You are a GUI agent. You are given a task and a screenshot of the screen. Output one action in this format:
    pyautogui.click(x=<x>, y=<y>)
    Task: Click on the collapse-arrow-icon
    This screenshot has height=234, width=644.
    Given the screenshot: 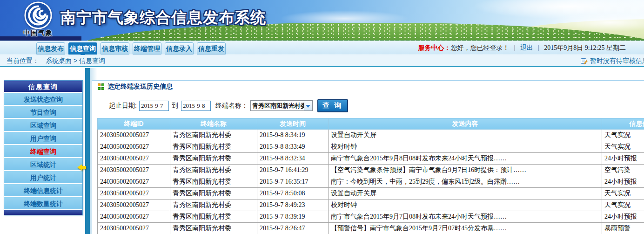 What is the action you would take?
    pyautogui.click(x=82, y=167)
    